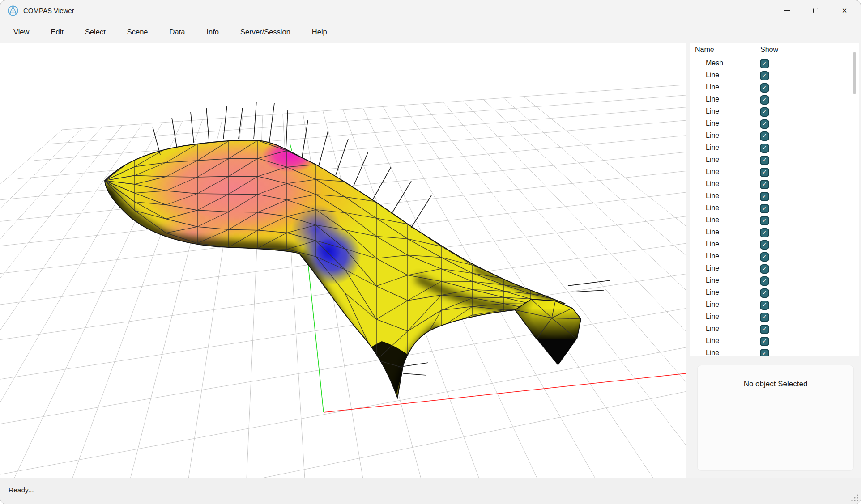 The width and height of the screenshot is (861, 504). Describe the element at coordinates (756, 50) in the screenshot. I see `column-divider` at that location.